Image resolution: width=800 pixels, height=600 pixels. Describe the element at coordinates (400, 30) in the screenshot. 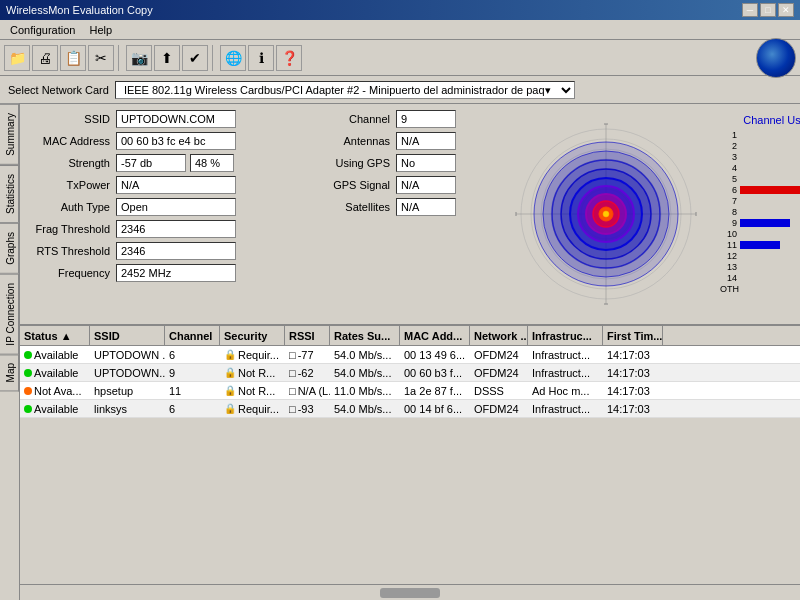

I see `menu-bar: Configuration Help` at that location.